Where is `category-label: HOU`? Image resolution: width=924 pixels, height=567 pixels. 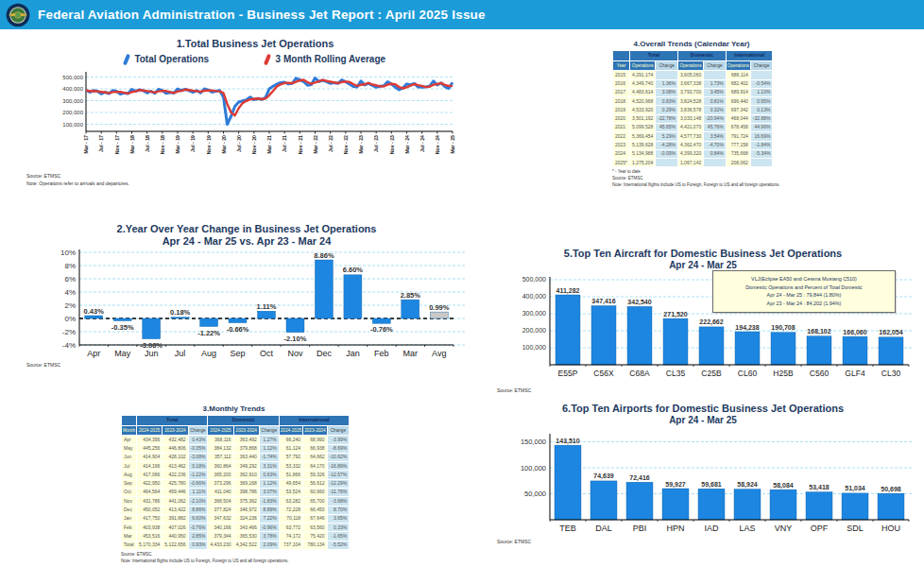
category-label: HOU is located at coordinates (891, 528).